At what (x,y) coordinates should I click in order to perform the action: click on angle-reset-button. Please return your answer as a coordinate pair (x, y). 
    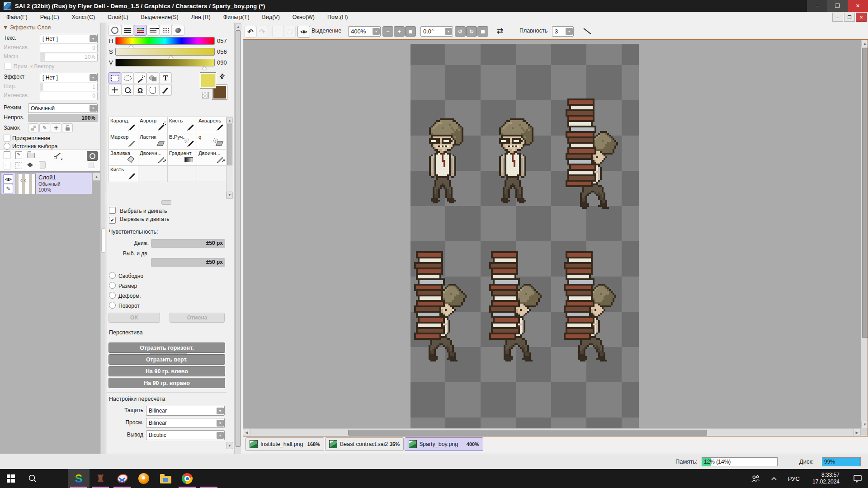
    Looking at the image, I should click on (483, 32).